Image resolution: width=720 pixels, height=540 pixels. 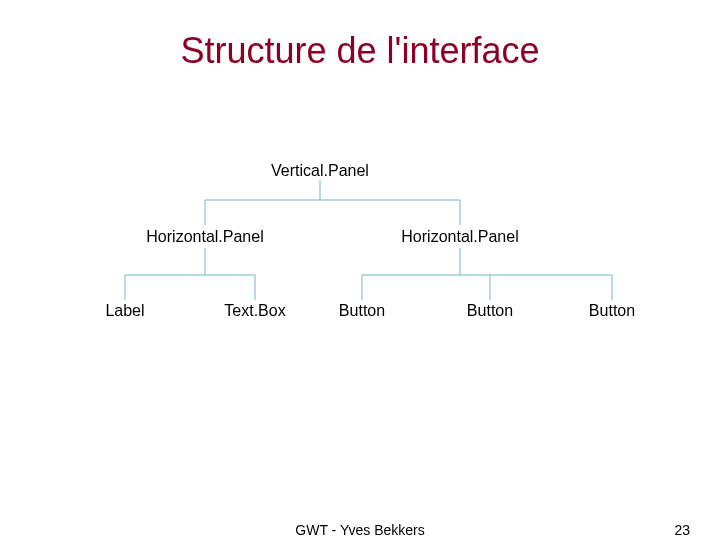 I want to click on footer-page-number: 23, so click(x=682, y=530).